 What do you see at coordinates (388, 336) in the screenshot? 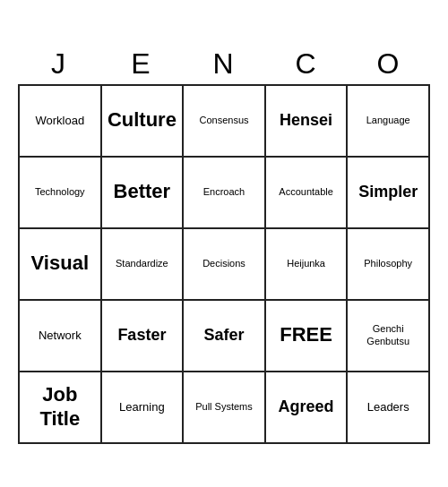
I see `cell-r3-c4: Genchi Genbutsu` at bounding box center [388, 336].